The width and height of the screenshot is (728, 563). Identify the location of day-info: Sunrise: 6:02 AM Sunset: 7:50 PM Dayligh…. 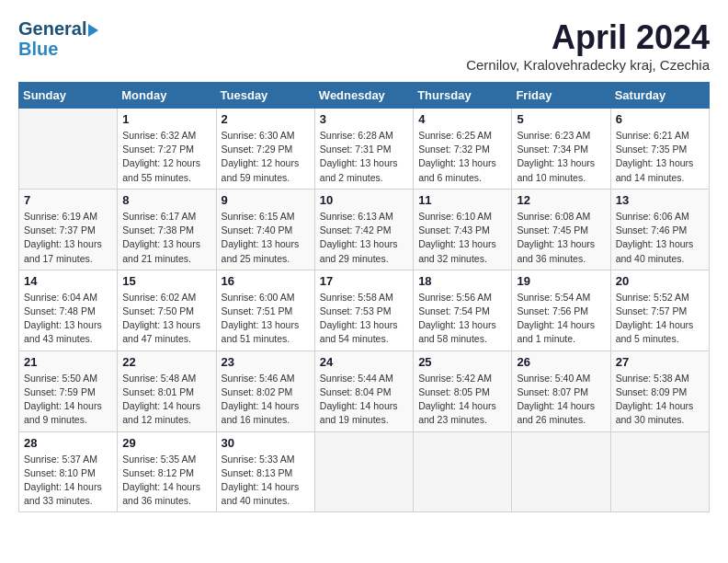
(166, 318).